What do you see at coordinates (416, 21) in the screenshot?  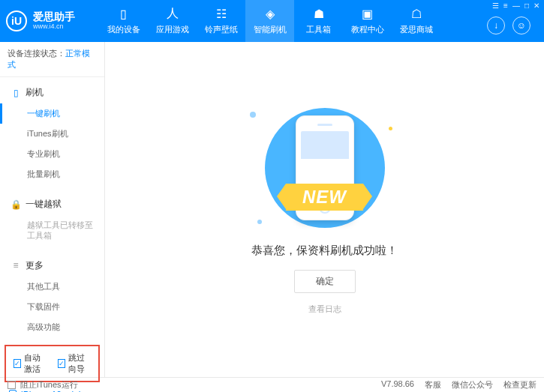 I see `tab-store: ☖爱思商城` at bounding box center [416, 21].